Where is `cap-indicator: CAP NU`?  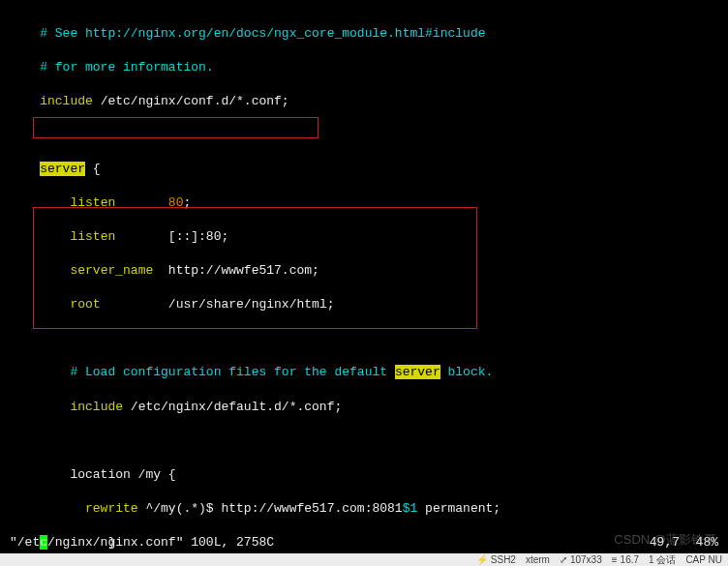 cap-indicator: CAP NU is located at coordinates (704, 559).